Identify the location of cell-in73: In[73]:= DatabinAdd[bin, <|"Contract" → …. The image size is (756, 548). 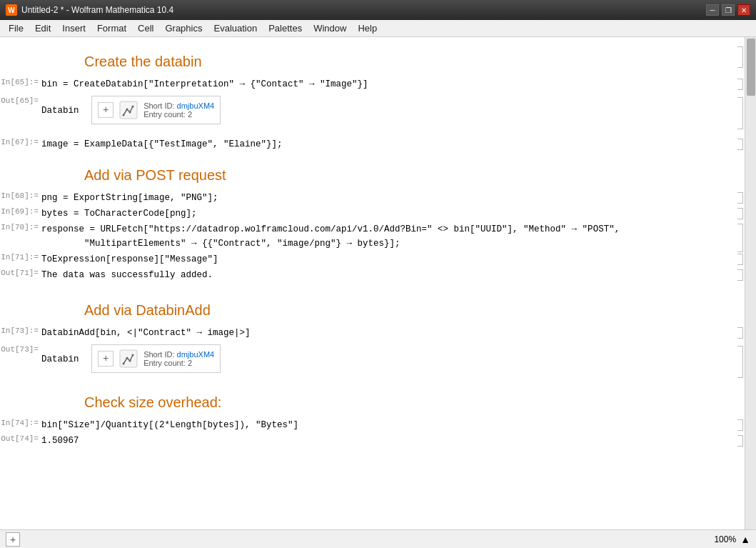
(373, 333).